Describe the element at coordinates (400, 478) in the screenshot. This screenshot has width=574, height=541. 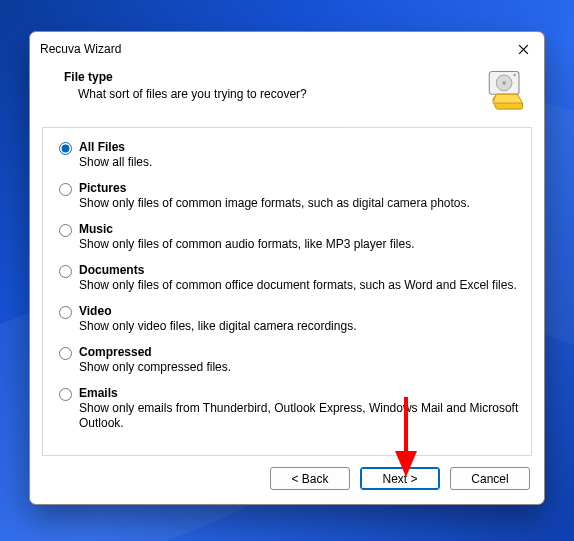
I see `next-button: Next >` at that location.